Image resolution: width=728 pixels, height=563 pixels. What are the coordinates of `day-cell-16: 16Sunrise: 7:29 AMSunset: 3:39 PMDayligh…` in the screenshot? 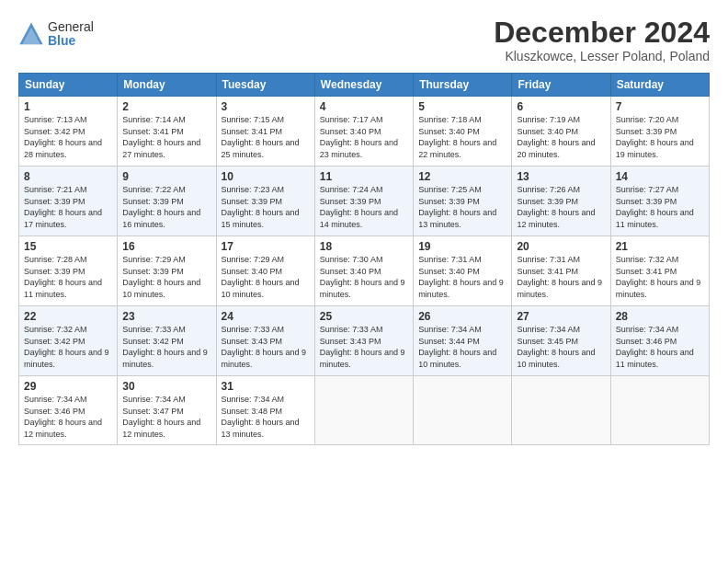 It's located at (167, 271).